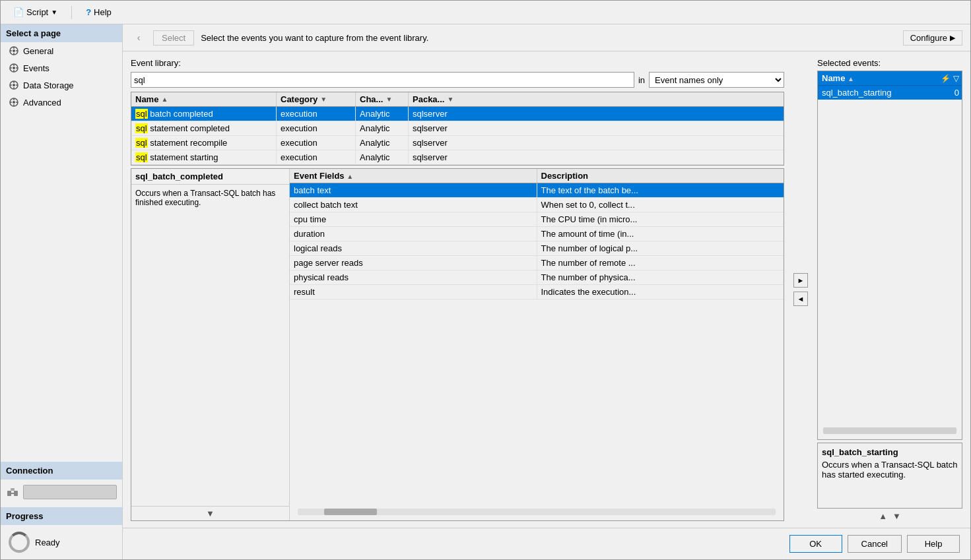 The image size is (971, 560). I want to click on script-button: 📄 Script ▼, so click(36, 12).